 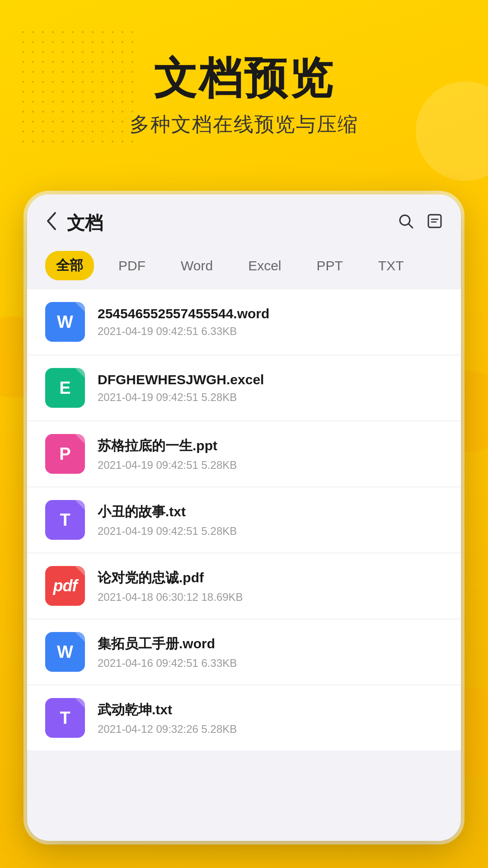 I want to click on file-meta: 2021-04-19 09:42:51 6.33KB, so click(x=270, y=331).